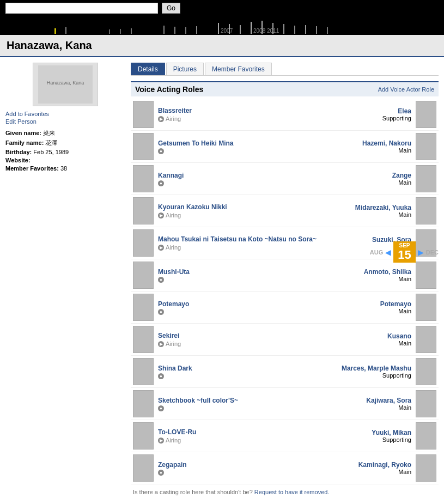 This screenshot has width=444, height=504. I want to click on tab-pictures: Pictures, so click(185, 69).